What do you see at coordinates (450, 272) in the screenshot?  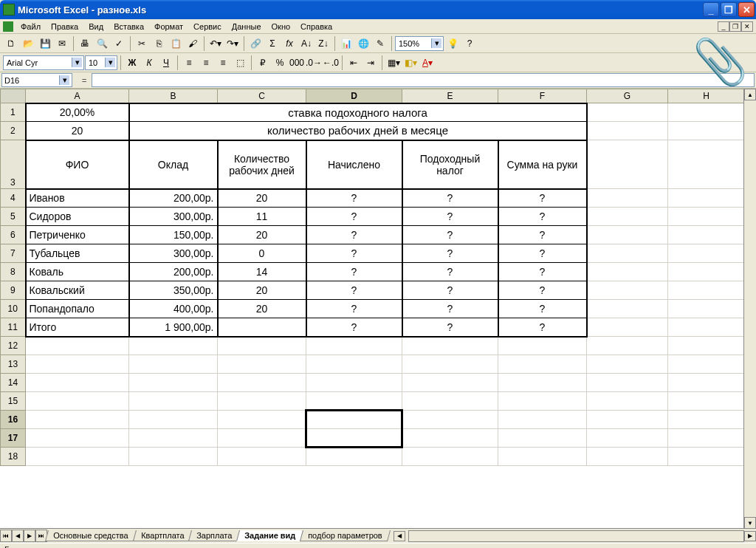 I see `cell-E8: ?` at bounding box center [450, 272].